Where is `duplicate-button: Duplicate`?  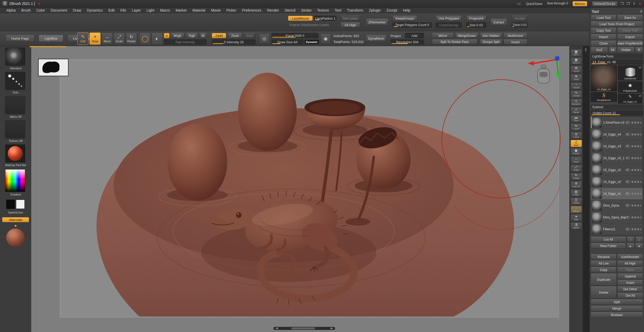 duplicate-button: Duplicate is located at coordinates (604, 280).